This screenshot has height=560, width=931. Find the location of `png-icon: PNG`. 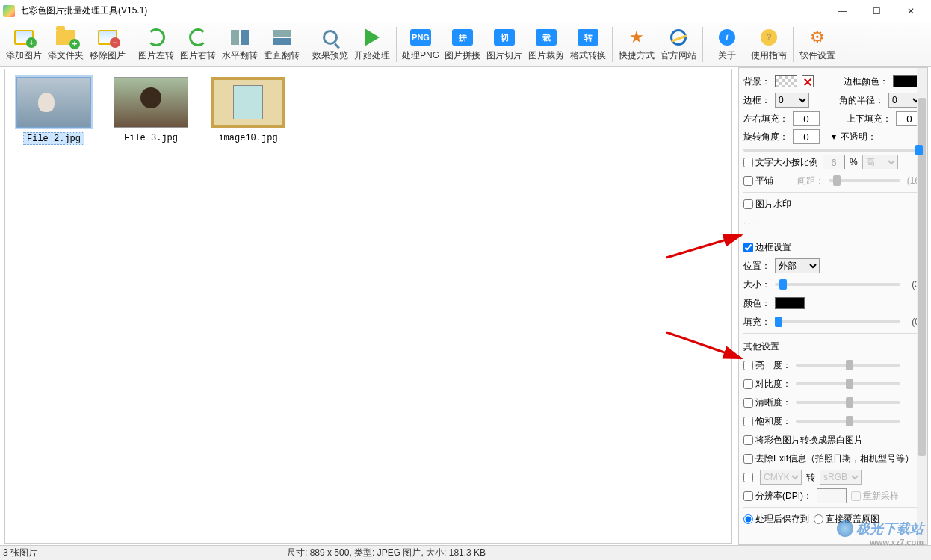

png-icon: PNG is located at coordinates (421, 37).